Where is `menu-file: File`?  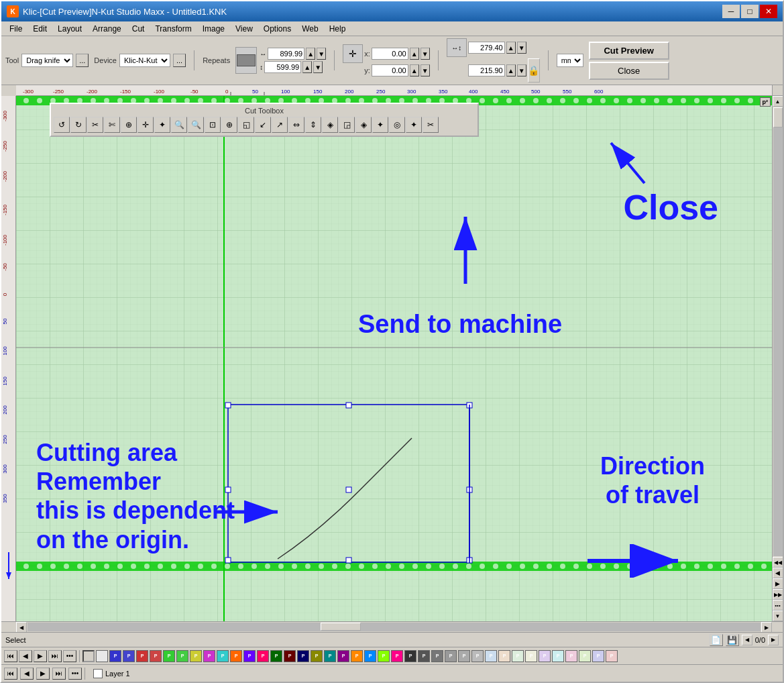 menu-file: File is located at coordinates (16, 29).